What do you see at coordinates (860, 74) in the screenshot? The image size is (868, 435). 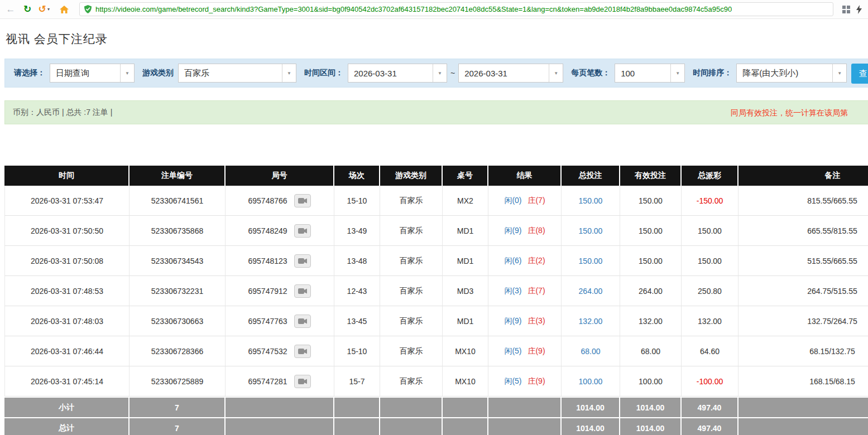 I see `search-button: 查询` at bounding box center [860, 74].